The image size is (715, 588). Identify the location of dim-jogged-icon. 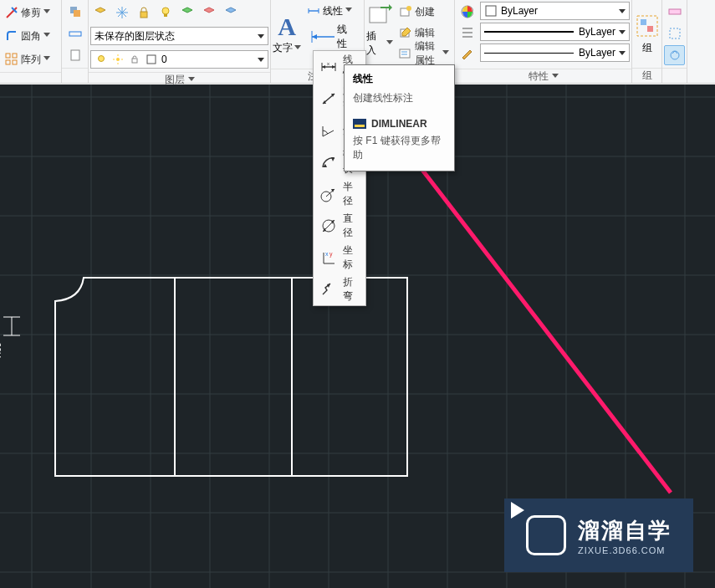
(329, 289).